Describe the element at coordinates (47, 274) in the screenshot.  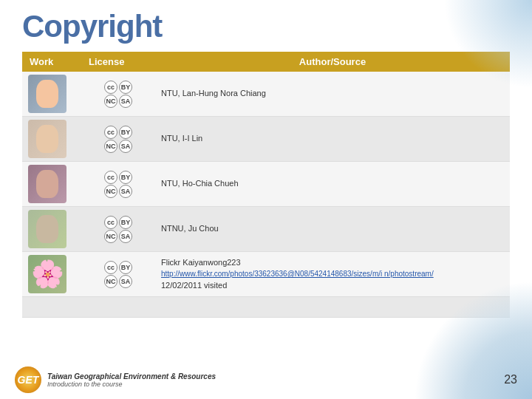
I see `flower-image: 🌸` at that location.